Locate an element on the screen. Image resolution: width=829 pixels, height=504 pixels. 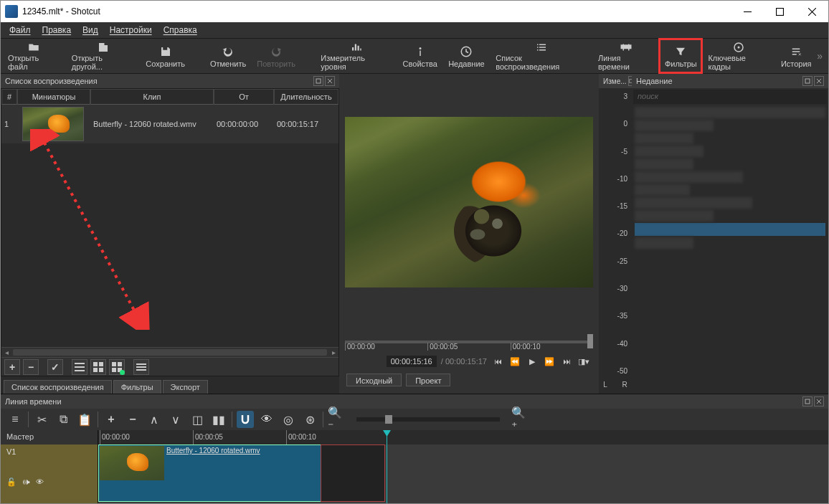
menu-edit: Правка is located at coordinates (57, 30).